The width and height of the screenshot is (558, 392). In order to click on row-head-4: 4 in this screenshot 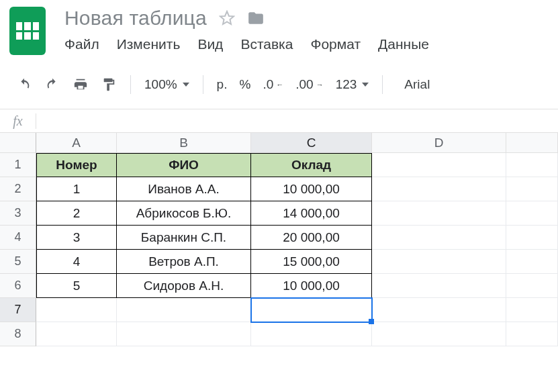, I will do `click(18, 238)`.